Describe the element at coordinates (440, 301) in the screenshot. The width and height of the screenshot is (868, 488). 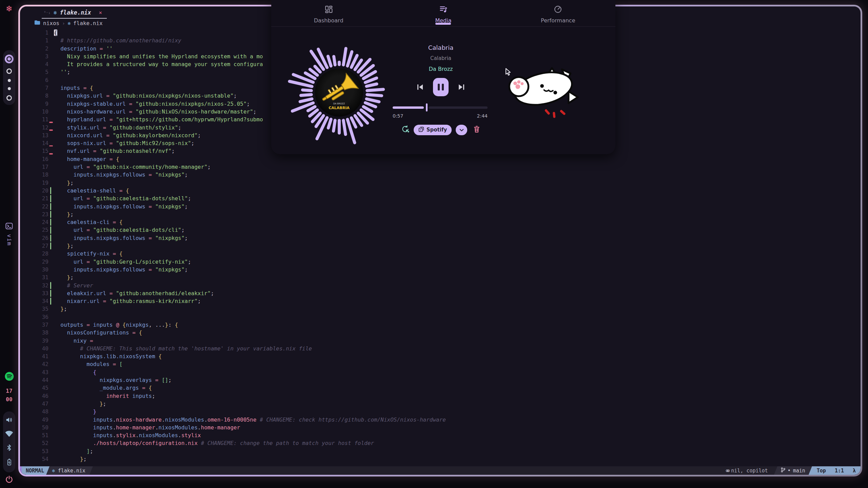
I see `code-line: 34 nixarr.url = "github:rasmus-kirk/nixa…` at that location.